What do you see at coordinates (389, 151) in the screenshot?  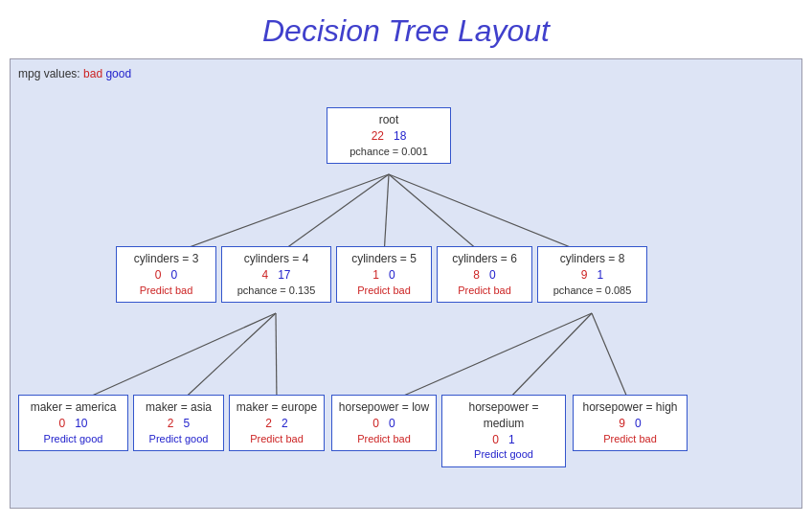 I see `root-pchance: pchance = 0.001` at bounding box center [389, 151].